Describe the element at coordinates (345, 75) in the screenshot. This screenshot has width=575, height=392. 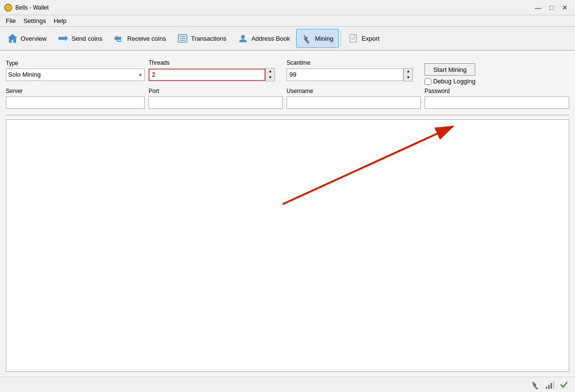
I see `scantime-input` at that location.